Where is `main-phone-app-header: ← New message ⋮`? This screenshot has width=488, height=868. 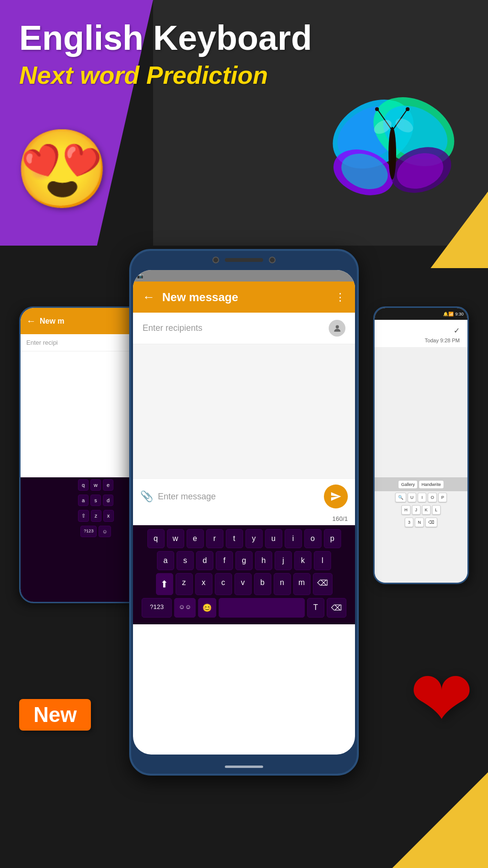 main-phone-app-header: ← New message ⋮ is located at coordinates (244, 297).